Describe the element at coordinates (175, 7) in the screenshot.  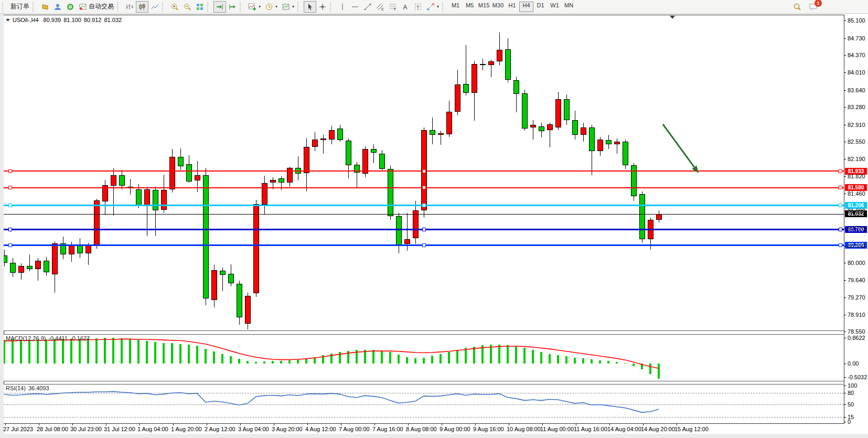
I see `zoom-in-button` at that location.